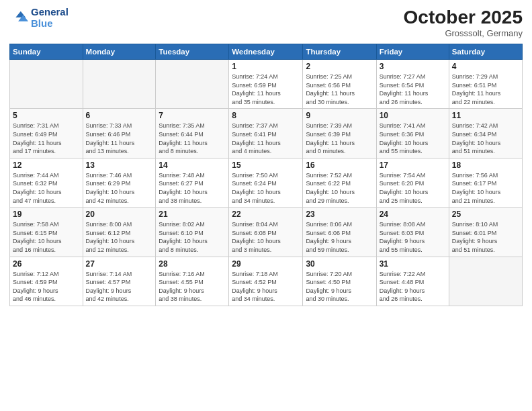  I want to click on calendar-cell: 16Sunrise: 7:52 AM Sunset: 6:22 PM Dayli…, so click(340, 183).